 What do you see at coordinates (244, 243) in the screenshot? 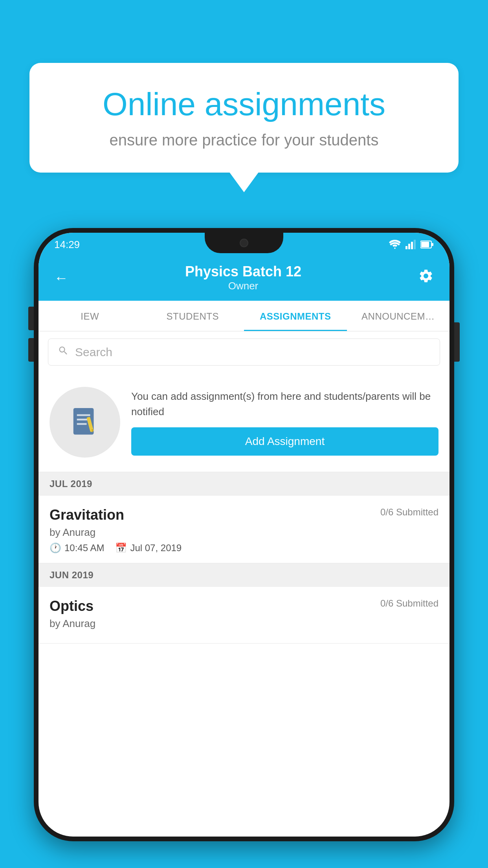
I see `camera-icon` at bounding box center [244, 243].